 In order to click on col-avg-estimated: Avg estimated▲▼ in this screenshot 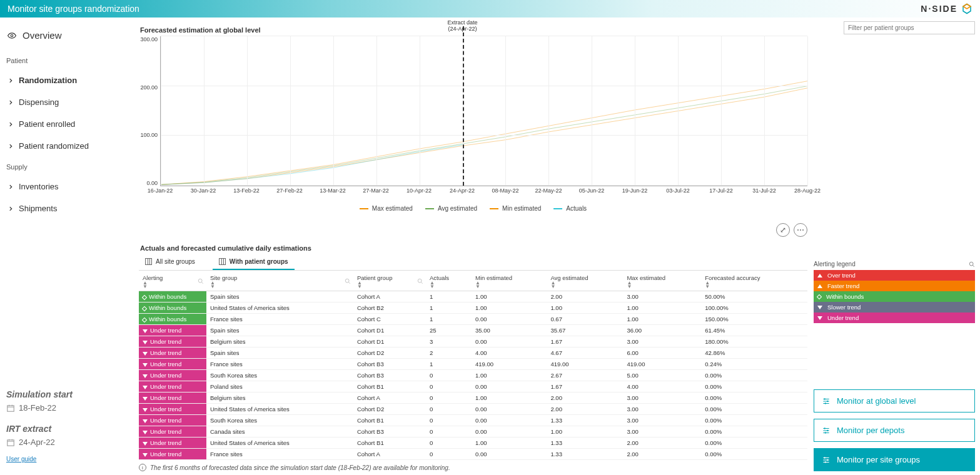, I will do `click(585, 281)`.